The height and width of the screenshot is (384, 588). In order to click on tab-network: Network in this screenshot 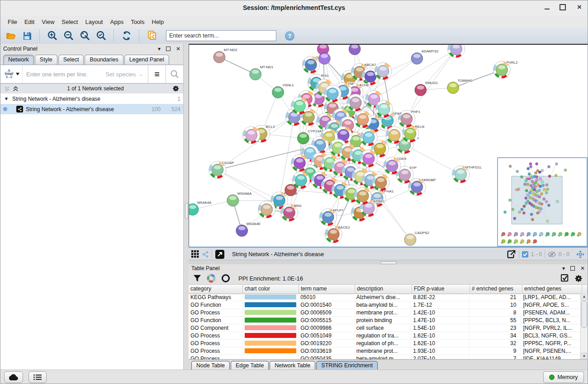, I will do `click(19, 60)`.